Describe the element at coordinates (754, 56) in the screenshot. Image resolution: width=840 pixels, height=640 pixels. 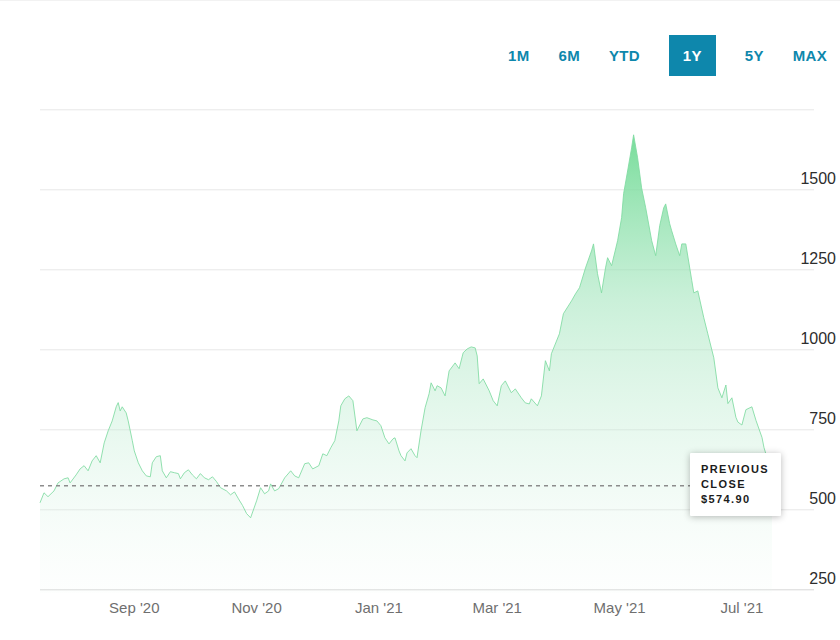
I see `range-button-5y: 5Y` at that location.